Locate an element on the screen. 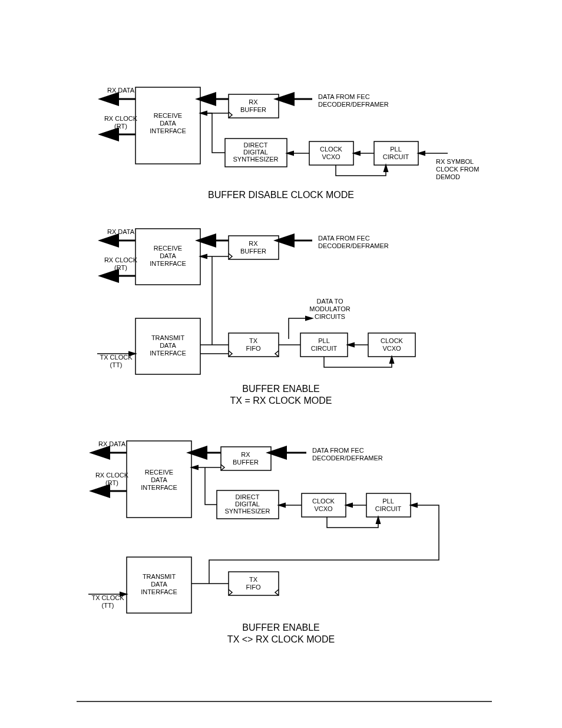  clk2-l1: CLOCK is located at coordinates (392, 341).